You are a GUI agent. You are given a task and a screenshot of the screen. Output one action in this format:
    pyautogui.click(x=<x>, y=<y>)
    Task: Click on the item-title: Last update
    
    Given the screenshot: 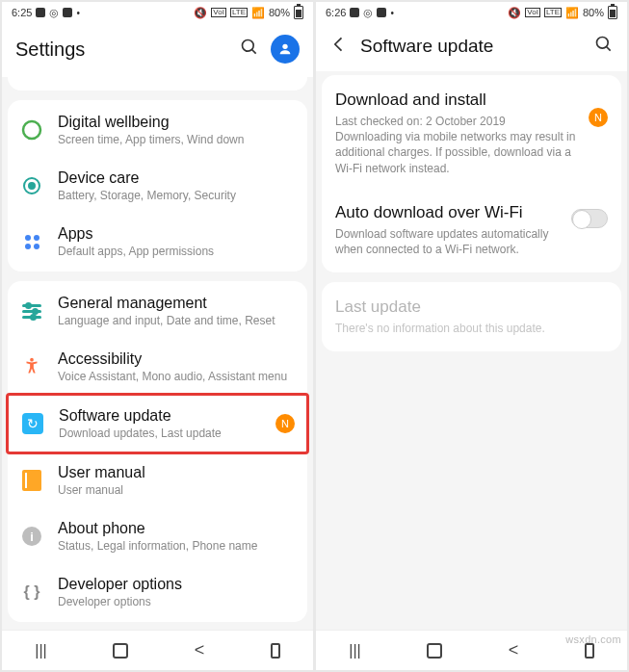 What is the action you would take?
    pyautogui.click(x=472, y=307)
    